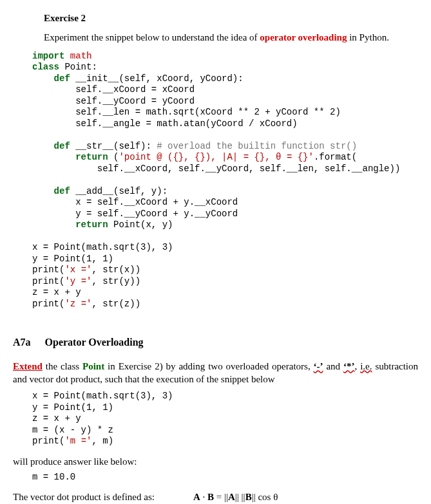 The width and height of the screenshot is (431, 504). What do you see at coordinates (73, 430) in the screenshot?
I see `c2-l4: m = (x - y) * z` at bounding box center [73, 430].